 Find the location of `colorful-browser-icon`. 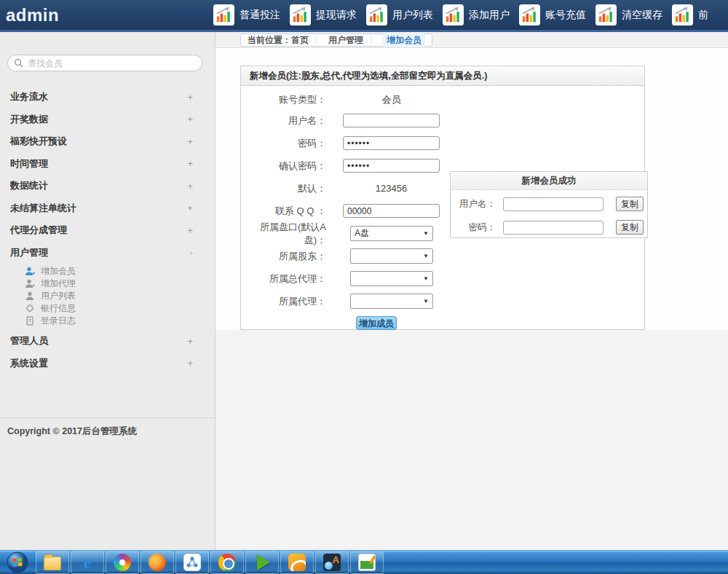

colorful-browser-icon is located at coordinates (122, 562).